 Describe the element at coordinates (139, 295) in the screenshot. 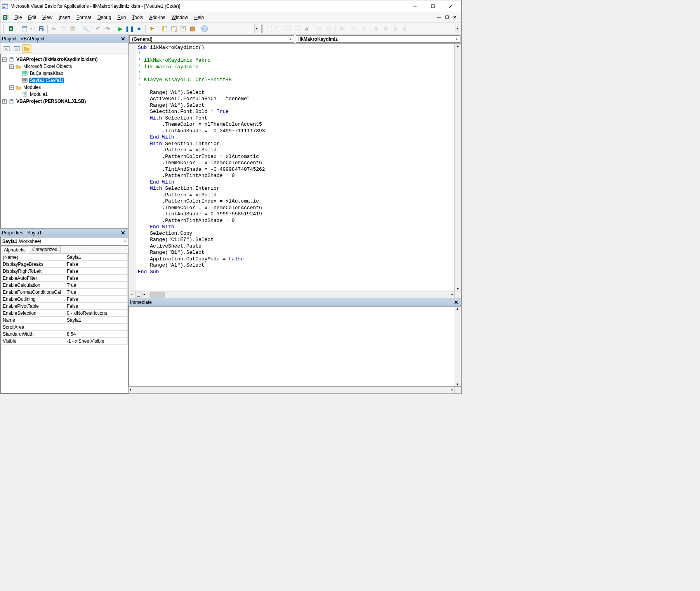

I see `full-module-view-button: ☰` at that location.